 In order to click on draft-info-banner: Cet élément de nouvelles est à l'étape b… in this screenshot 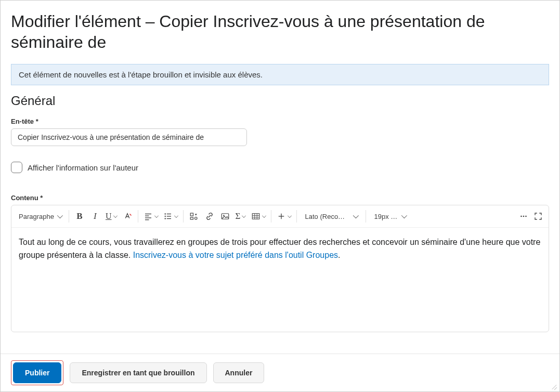, I will do `click(280, 75)`.